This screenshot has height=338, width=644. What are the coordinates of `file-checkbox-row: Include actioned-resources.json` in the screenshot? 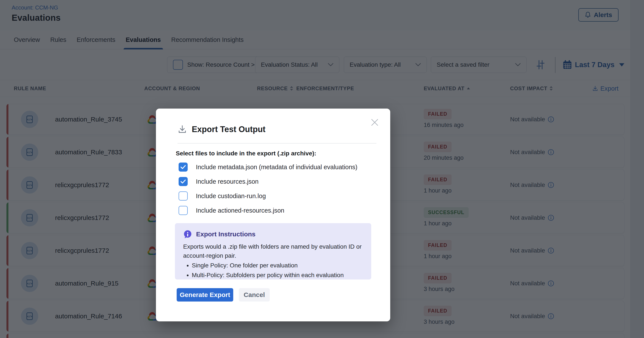 It's located at (273, 210).